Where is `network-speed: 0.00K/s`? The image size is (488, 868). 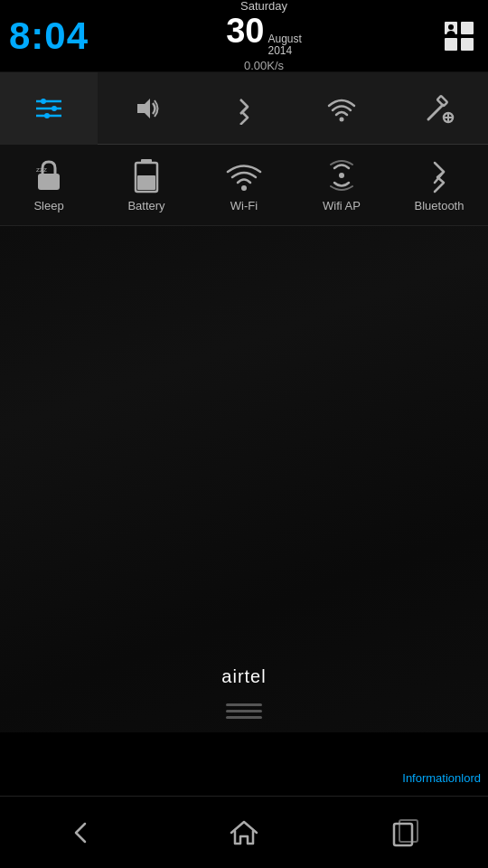
network-speed: 0.00K/s is located at coordinates (264, 65).